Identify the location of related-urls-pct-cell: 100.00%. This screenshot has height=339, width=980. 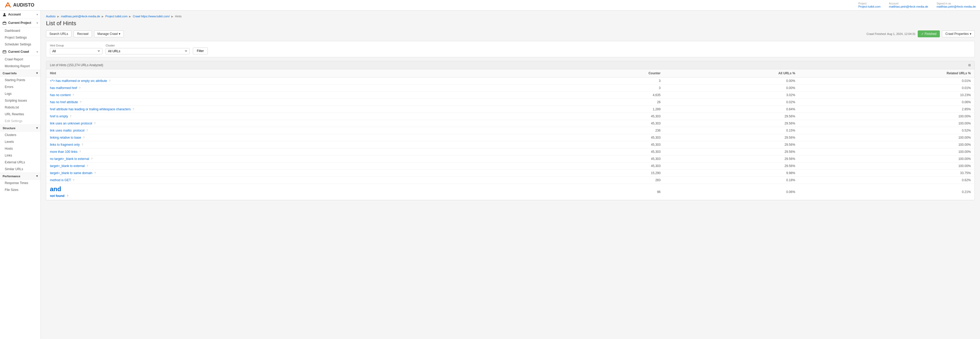
(886, 145).